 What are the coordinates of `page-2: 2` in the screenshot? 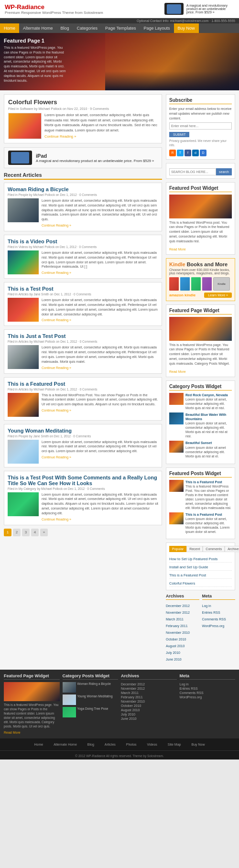 It's located at (17, 532).